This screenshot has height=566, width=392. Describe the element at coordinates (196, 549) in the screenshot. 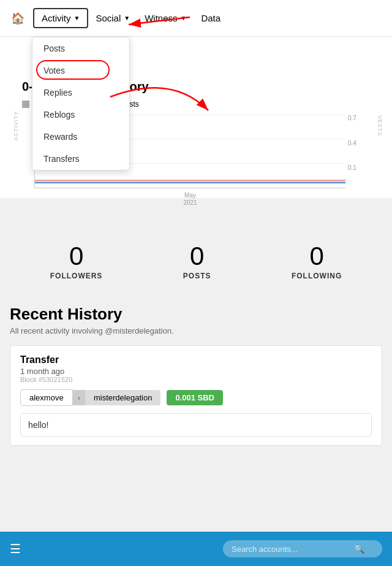

I see `bottom-bar: ☰ 🔍` at that location.